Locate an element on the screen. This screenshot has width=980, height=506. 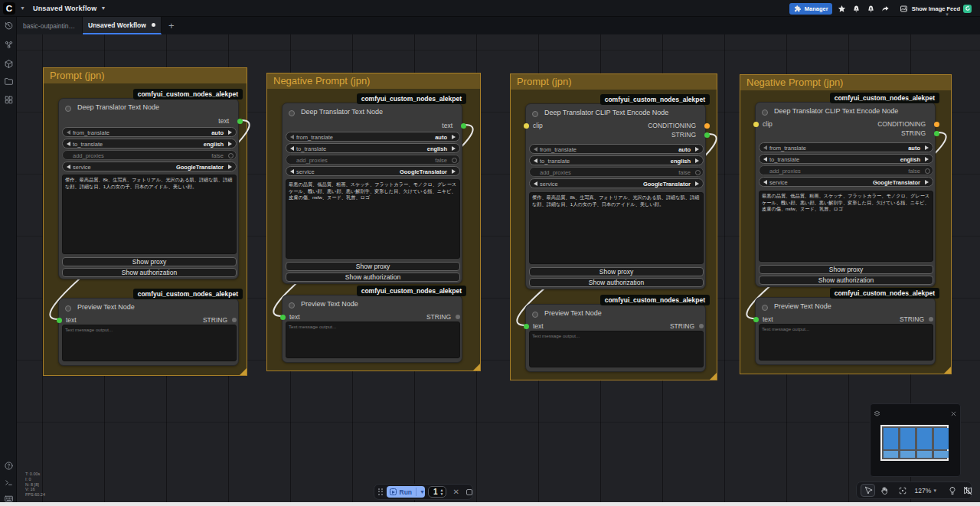
top-menu-bar: C ▼ Unsaved Workflow ▼ Manager Show Imag… is located at coordinates (490, 8).